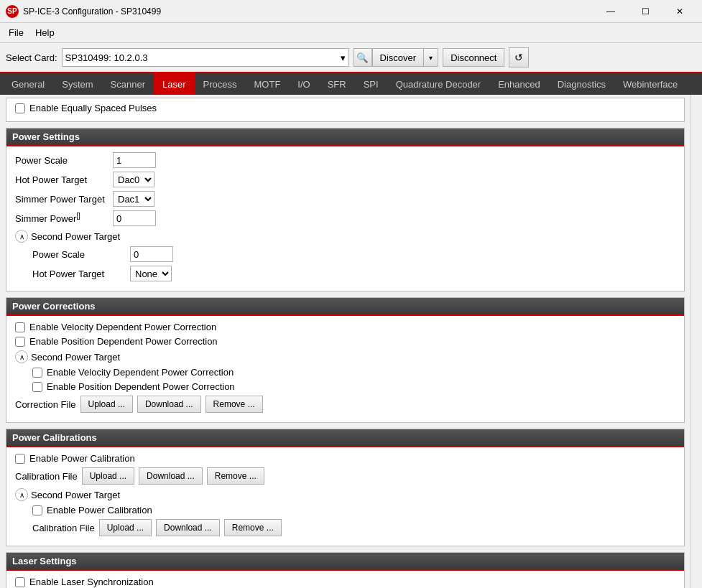 Image resolution: width=702 pixels, height=588 pixels. Describe the element at coordinates (267, 84) in the screenshot. I see `tab-motf: MOTF` at that location.